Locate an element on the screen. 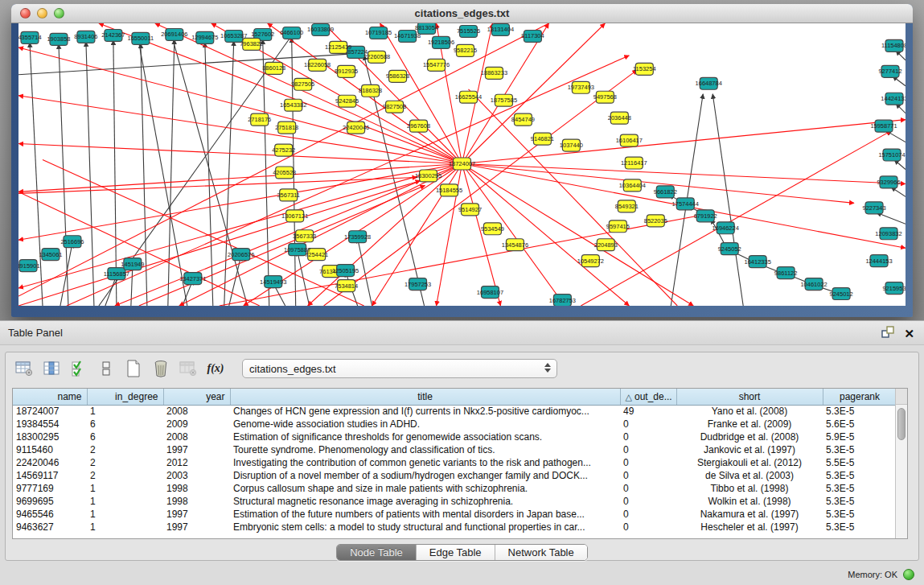  network-node: 17359928 is located at coordinates (357, 237).